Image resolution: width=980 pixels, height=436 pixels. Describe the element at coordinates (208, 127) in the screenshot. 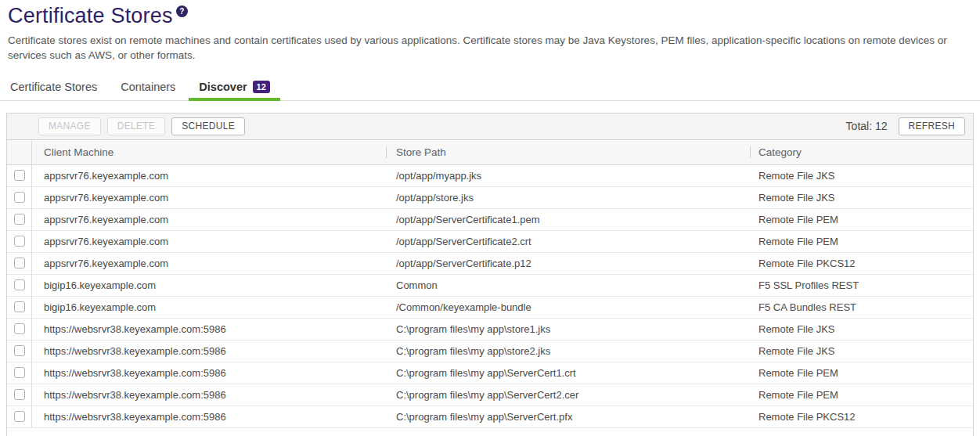

I see `schedule-button: SCHEDULE` at that location.